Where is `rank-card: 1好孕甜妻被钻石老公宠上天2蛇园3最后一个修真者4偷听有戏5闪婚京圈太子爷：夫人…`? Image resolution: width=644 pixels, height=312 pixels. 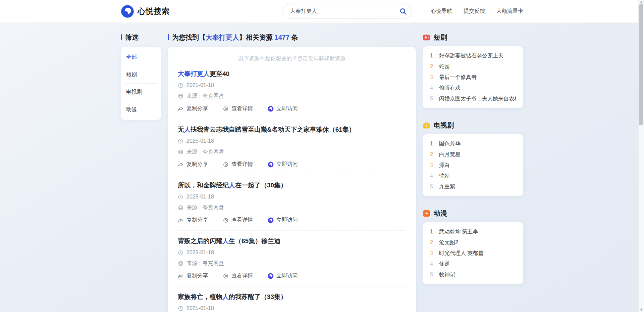 rank-card: 1好孕甜妻被钻石老公宠上天2蛇园3最后一个修真者4偷听有戏5闪婚京圈太子爷：夫人… is located at coordinates (473, 77).